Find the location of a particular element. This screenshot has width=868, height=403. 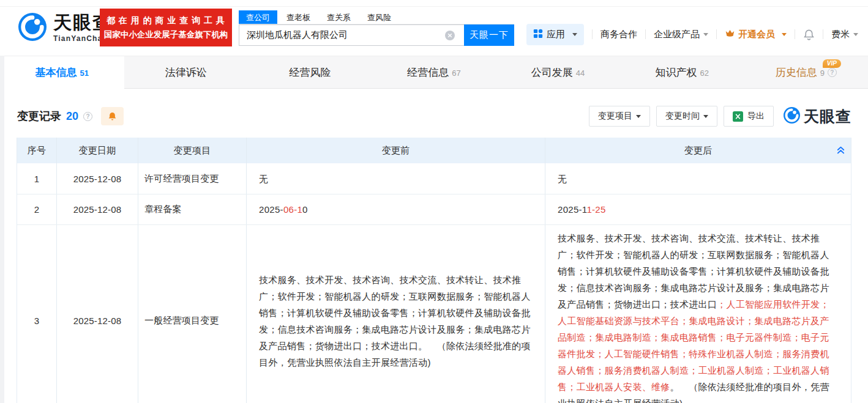

nav-enterprise-products: 企业级产品 is located at coordinates (681, 34).